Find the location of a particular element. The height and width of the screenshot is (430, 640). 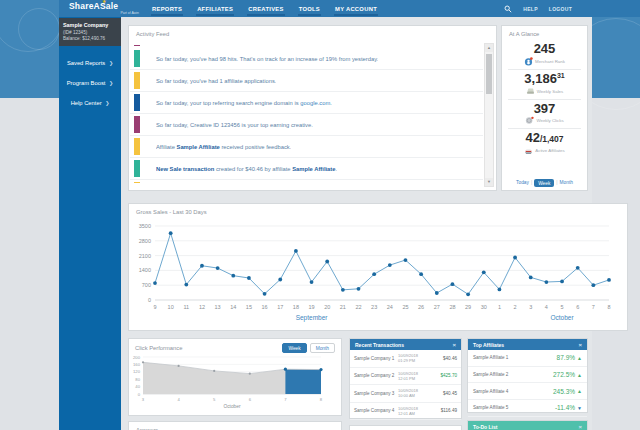

nav-item-reports: REPORTS is located at coordinates (167, 9).